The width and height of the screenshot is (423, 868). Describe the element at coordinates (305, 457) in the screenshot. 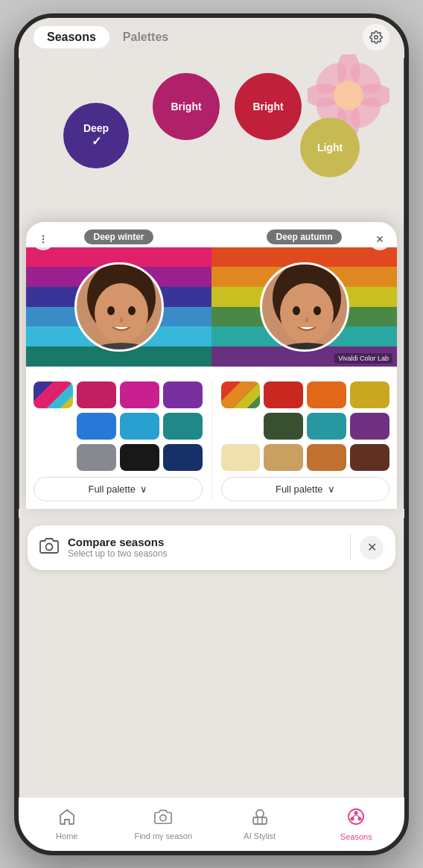

I see `right-palette-row3` at that location.